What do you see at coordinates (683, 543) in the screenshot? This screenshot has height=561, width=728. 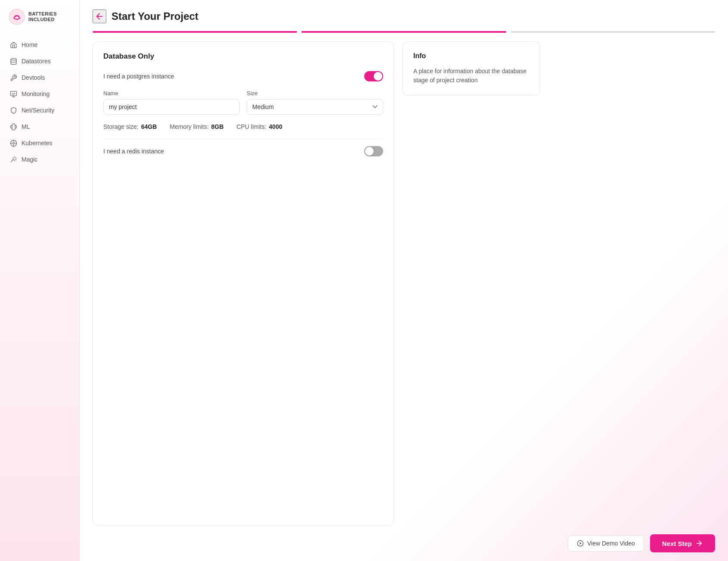 I see `next-step-button: Next Step` at bounding box center [683, 543].